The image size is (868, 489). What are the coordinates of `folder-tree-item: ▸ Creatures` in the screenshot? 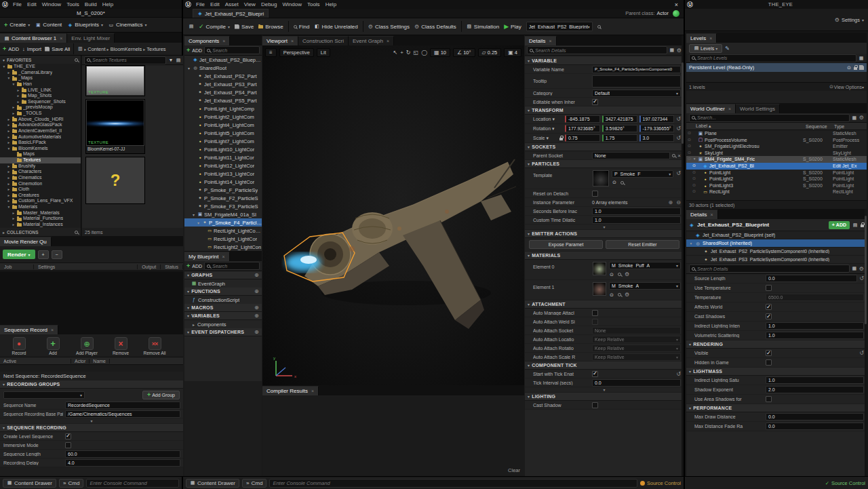 It's located at (41, 195).